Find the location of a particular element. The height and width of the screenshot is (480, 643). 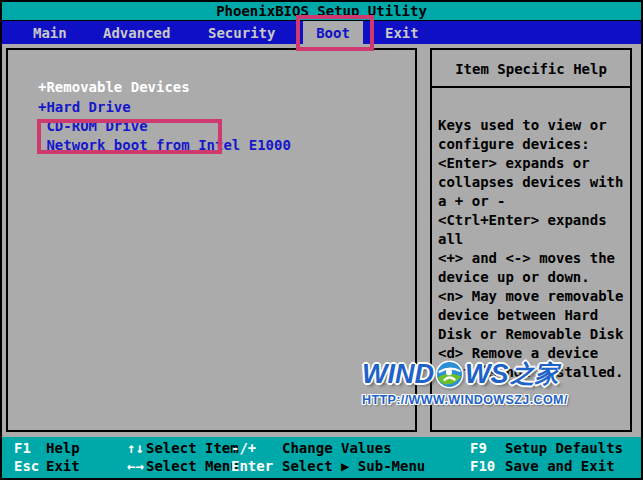

key-updown-arrows: ↑↓ is located at coordinates (136, 448).